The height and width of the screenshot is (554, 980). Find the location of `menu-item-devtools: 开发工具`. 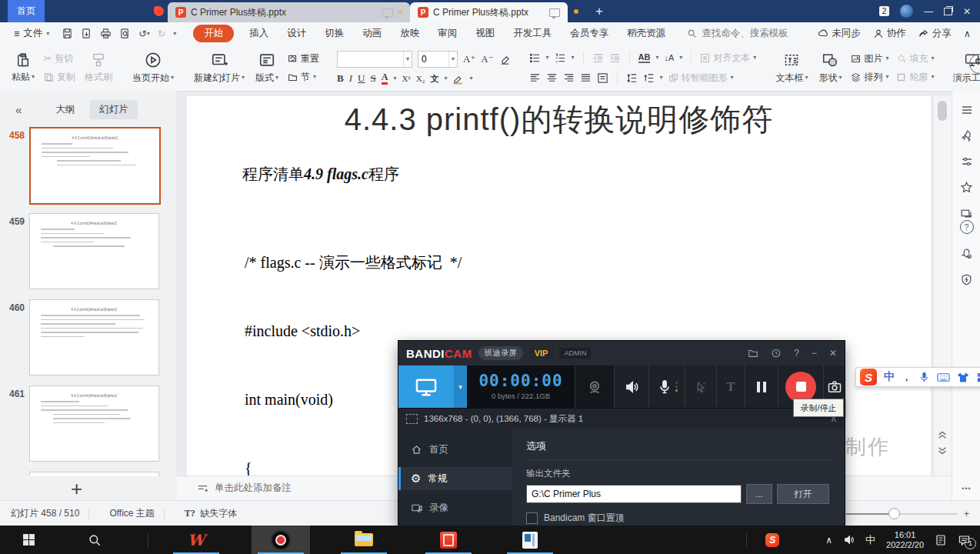

menu-item-devtools: 开发工具 is located at coordinates (532, 34).